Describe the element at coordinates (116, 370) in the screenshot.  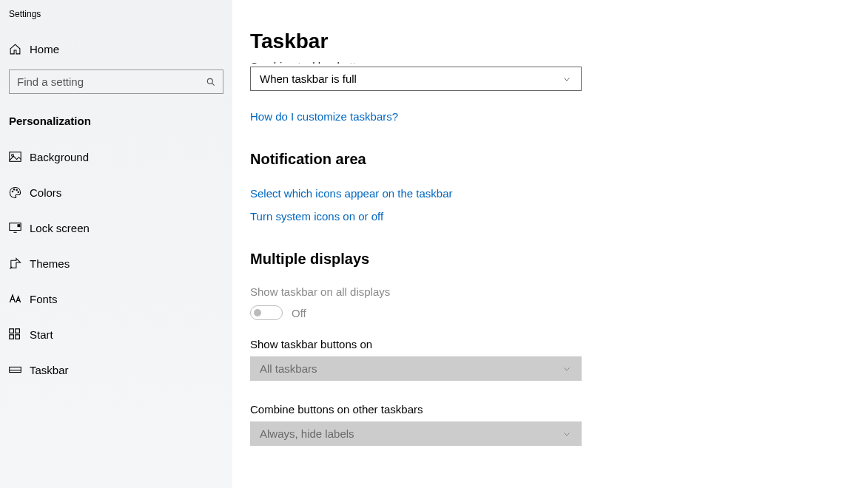
I see `nav-item-taskbar: Taskbar` at that location.